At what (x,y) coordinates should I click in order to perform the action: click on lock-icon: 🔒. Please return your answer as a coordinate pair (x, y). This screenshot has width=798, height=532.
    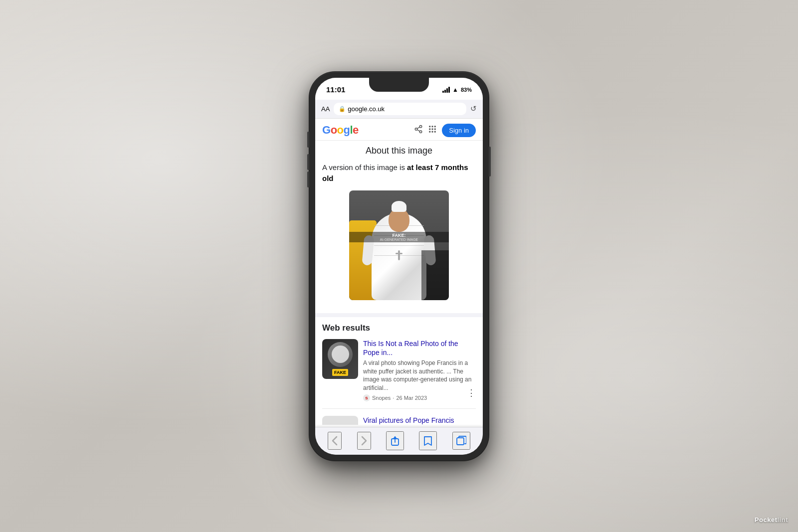
    Looking at the image, I should click on (342, 109).